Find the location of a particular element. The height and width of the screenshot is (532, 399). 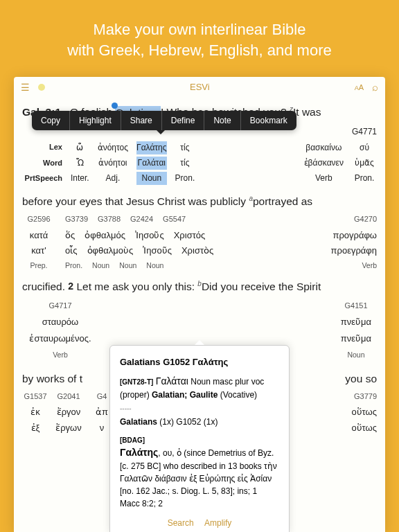

version-title: ESVi is located at coordinates (200, 87).